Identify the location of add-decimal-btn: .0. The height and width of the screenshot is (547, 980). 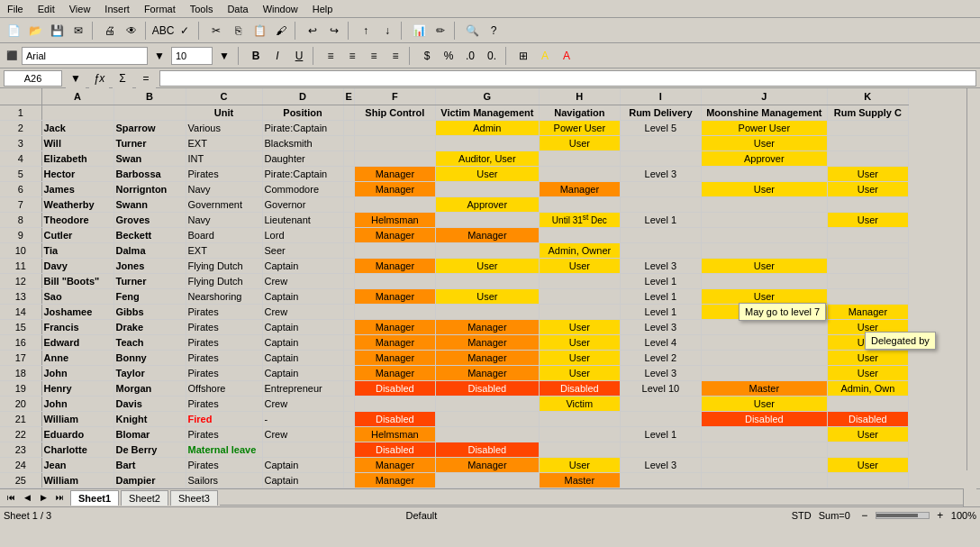
(470, 56).